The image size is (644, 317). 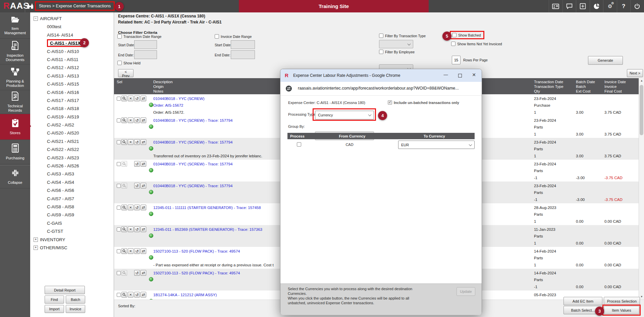 What do you see at coordinates (72, 117) in the screenshot?
I see `tree-item-c-ais19-ais19: C-AIS19 - AIS19` at bounding box center [72, 117].